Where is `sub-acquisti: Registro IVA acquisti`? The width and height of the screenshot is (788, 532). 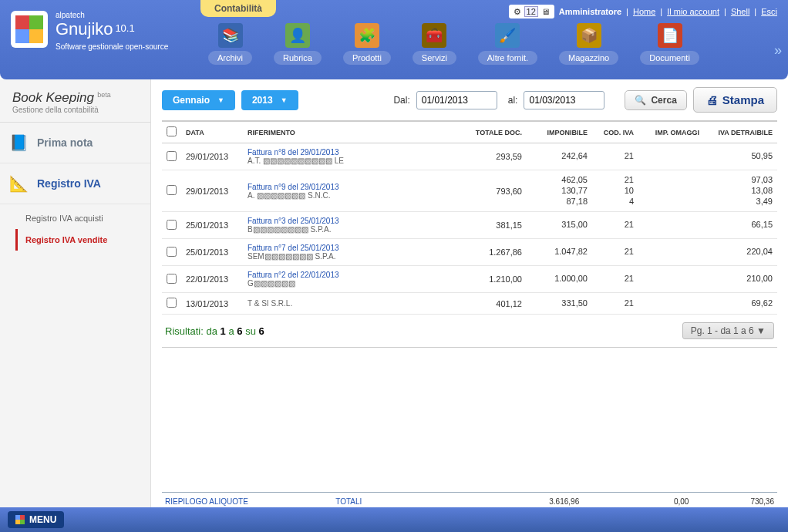
sub-acquisti: Registro IVA acquisti is located at coordinates (83, 218).